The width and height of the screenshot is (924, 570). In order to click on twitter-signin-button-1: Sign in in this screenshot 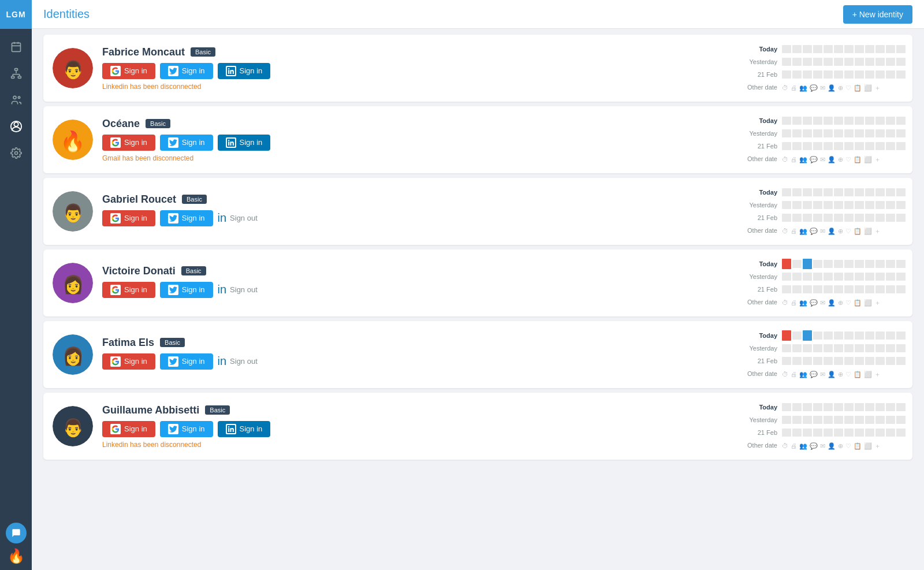, I will do `click(187, 71)`.